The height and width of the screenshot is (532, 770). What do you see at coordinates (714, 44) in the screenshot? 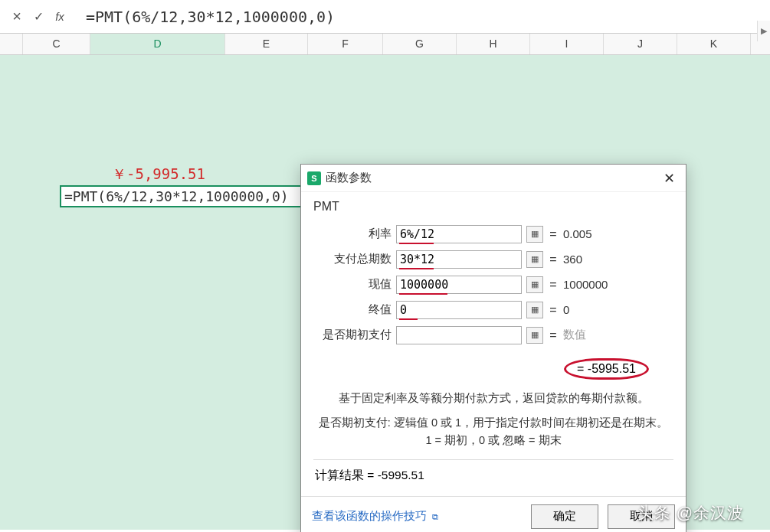
I see `column-header: K` at bounding box center [714, 44].